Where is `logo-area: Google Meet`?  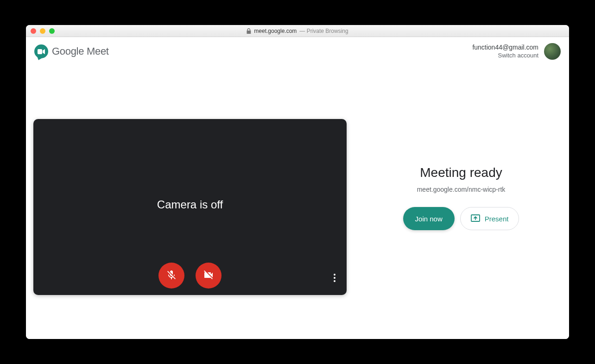
logo-area: Google Meet is located at coordinates (71, 51).